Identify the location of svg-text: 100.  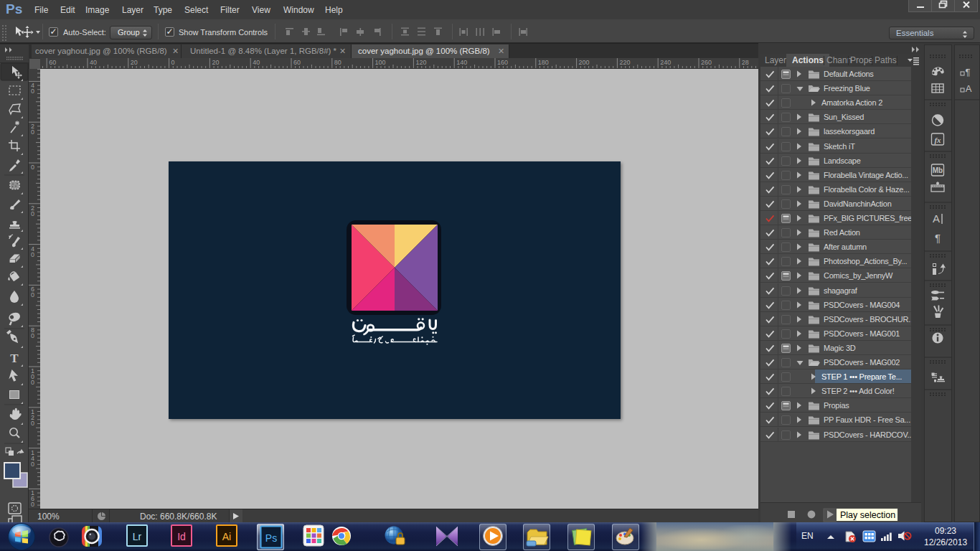
(380, 62).